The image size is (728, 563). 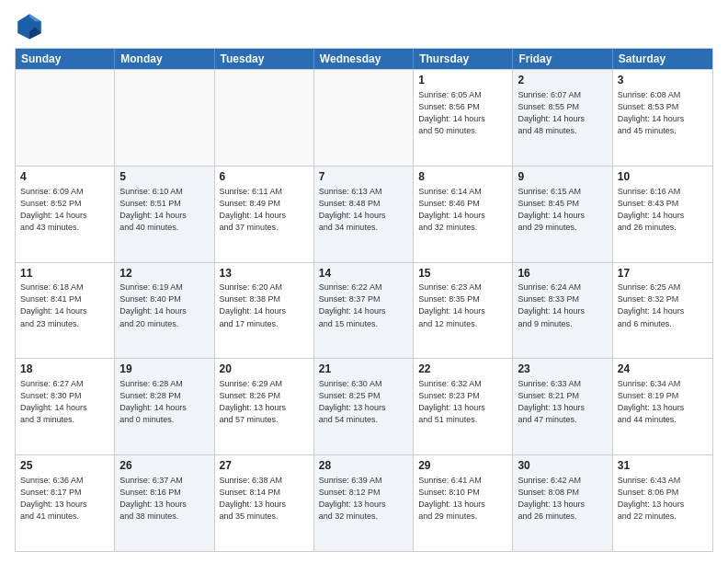 What do you see at coordinates (663, 118) in the screenshot?
I see `calendar-cell: 3Sunrise: 6:08 AM Sunset: 8:53 PM Daylig…` at bounding box center [663, 118].